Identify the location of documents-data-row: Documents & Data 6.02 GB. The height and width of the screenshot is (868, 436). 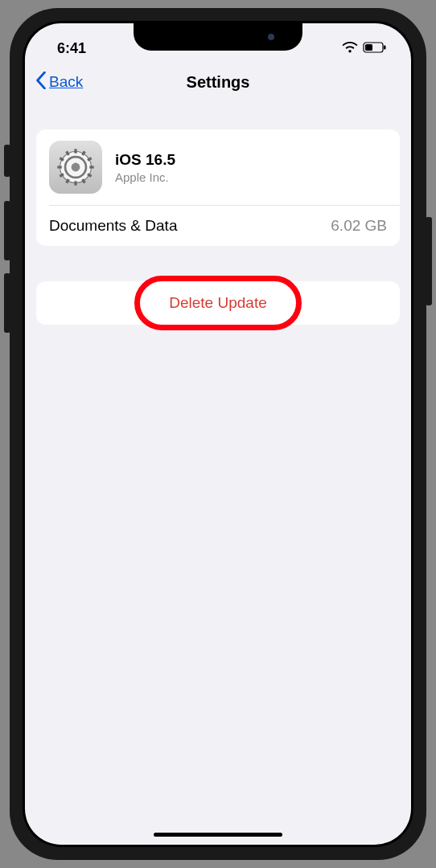
(218, 226).